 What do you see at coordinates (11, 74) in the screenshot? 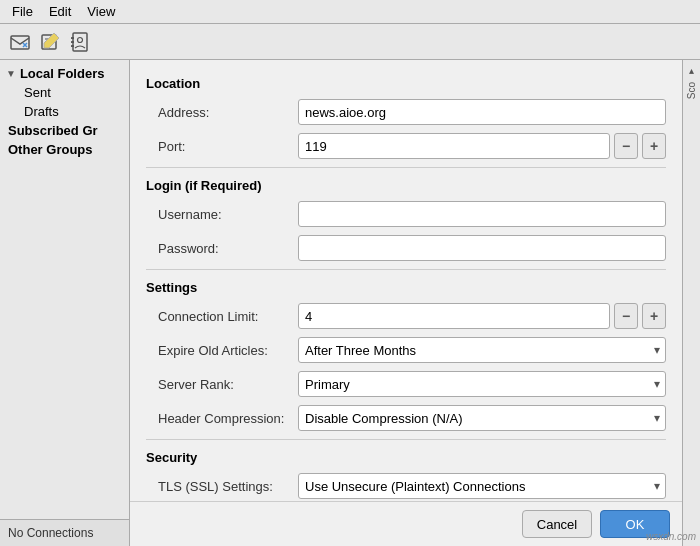
I see `expand-triangle: ▼` at bounding box center [11, 74].